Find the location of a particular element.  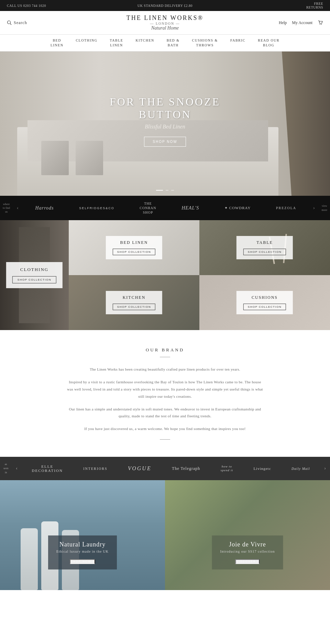

promo-joie-title: Joie de Vivre is located at coordinates (248, 545).